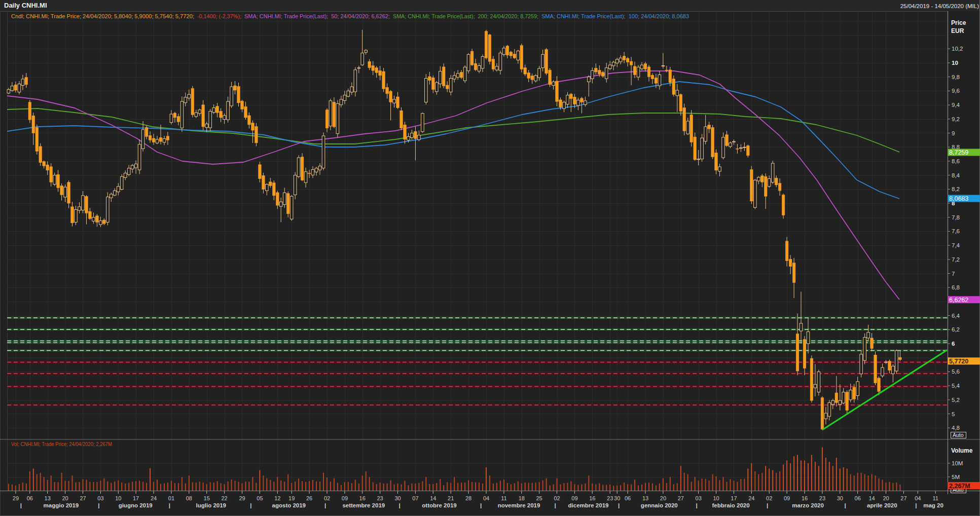  Describe the element at coordinates (451, 498) in the screenshot. I see `svg-text: 21` at that location.